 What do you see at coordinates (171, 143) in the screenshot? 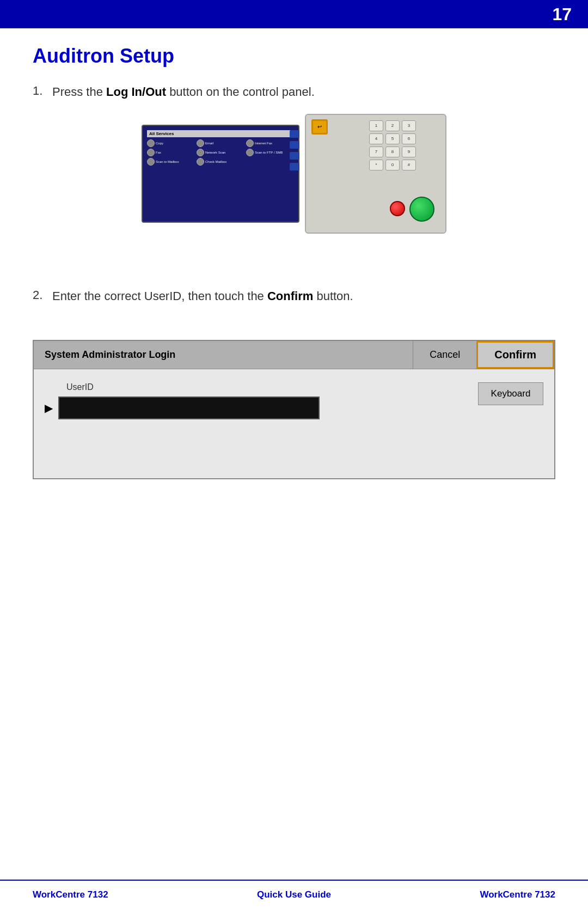
I see `list-item: Copy` at bounding box center [171, 143].